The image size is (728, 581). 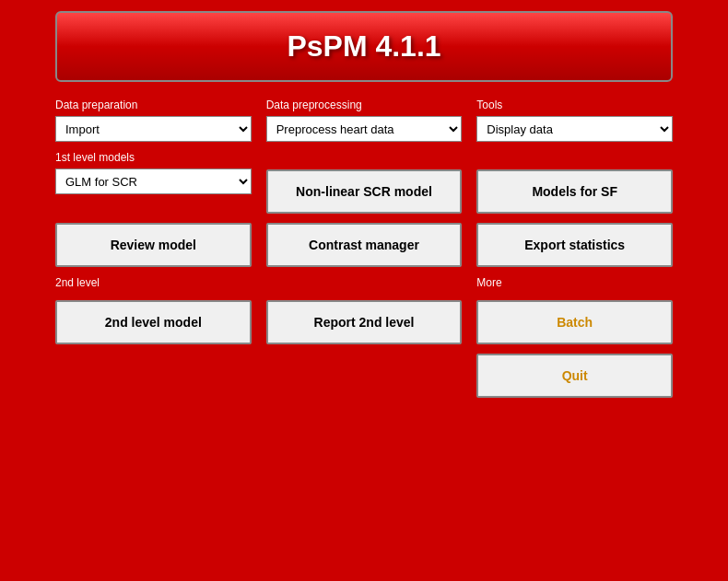 I want to click on tools-label: Tools, so click(x=575, y=105).